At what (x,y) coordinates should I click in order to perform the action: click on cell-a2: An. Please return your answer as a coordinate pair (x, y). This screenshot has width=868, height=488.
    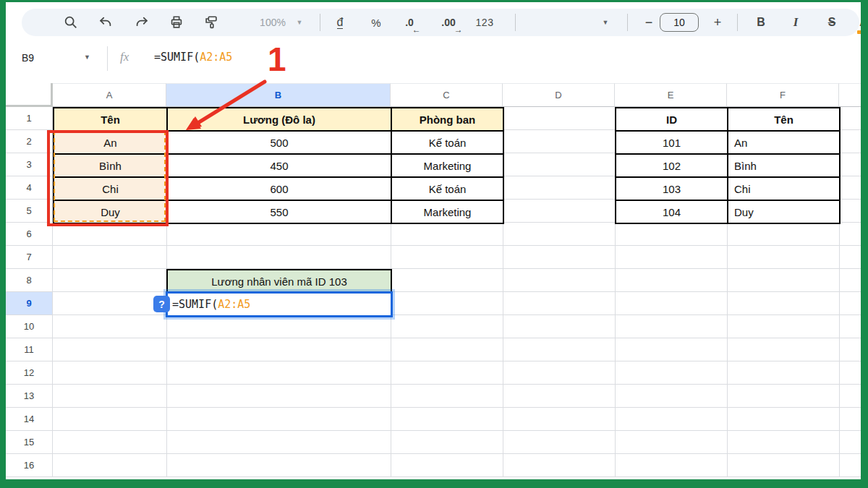
    Looking at the image, I should click on (111, 143).